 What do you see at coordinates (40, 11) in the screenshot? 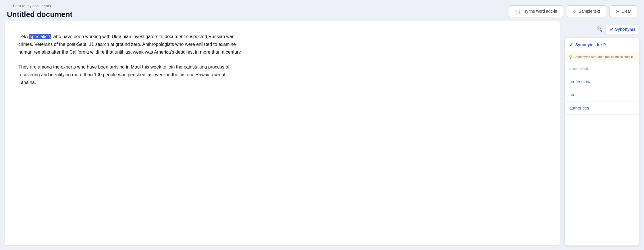
I see `header-left: ← Back to my documents Untitled document` at bounding box center [40, 11].